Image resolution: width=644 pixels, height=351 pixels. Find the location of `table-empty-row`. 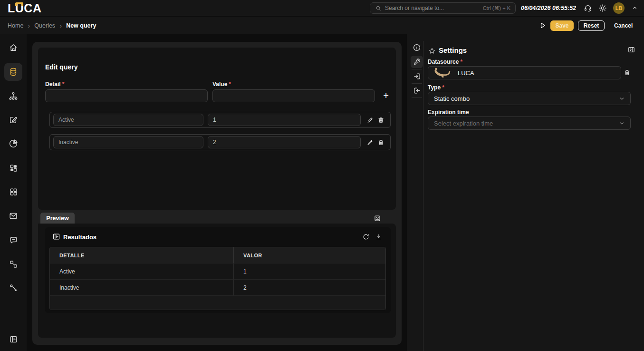

table-empty-row is located at coordinates (218, 302).